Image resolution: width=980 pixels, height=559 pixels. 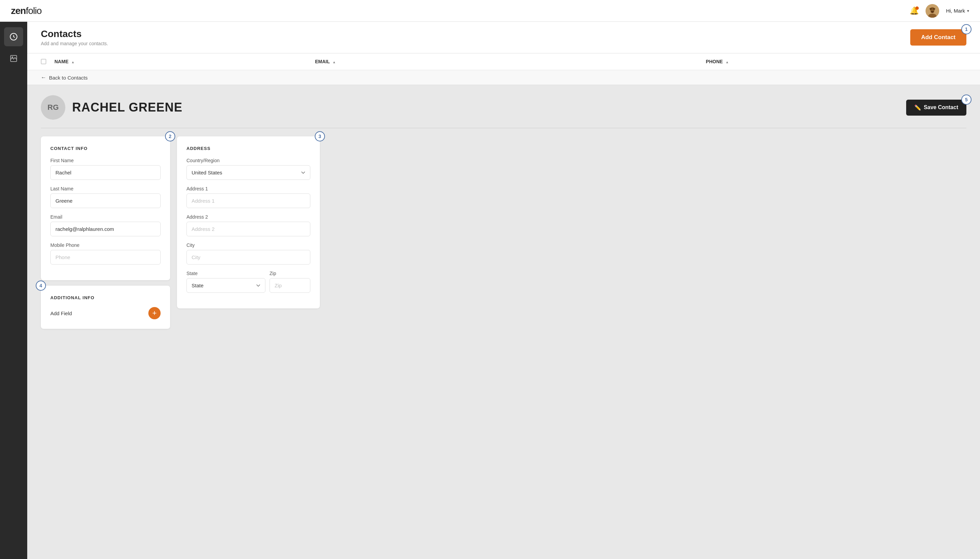 What do you see at coordinates (226, 273) in the screenshot?
I see `state-label: State` at bounding box center [226, 273].